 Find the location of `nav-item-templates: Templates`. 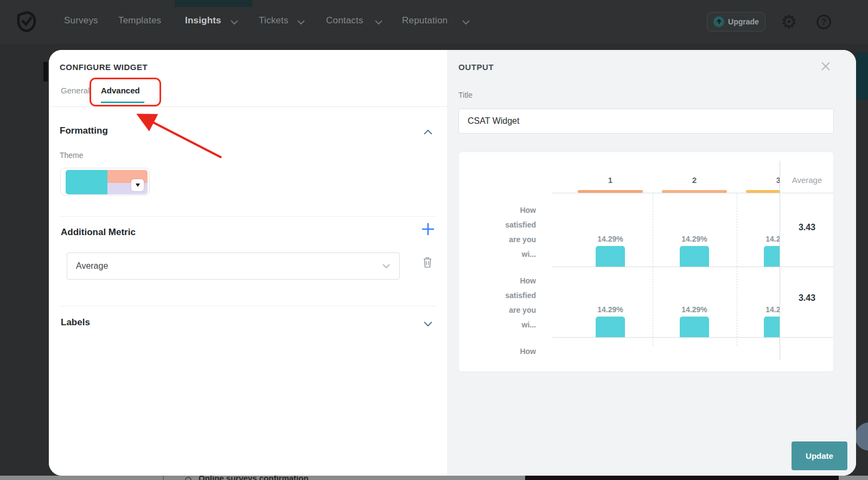

nav-item-templates: Templates is located at coordinates (140, 21).